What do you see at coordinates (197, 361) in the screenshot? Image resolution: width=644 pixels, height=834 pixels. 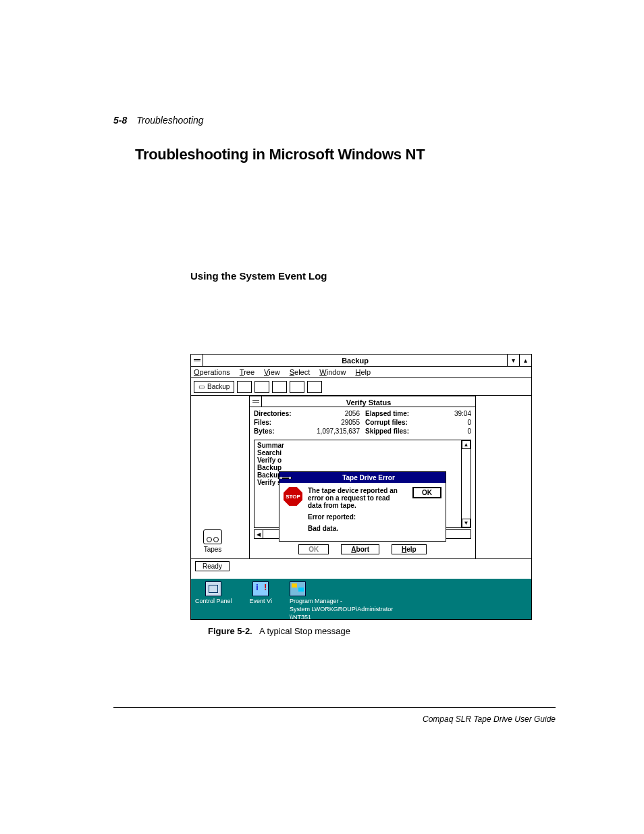 I see `system-menu-icon` at bounding box center [197, 361].